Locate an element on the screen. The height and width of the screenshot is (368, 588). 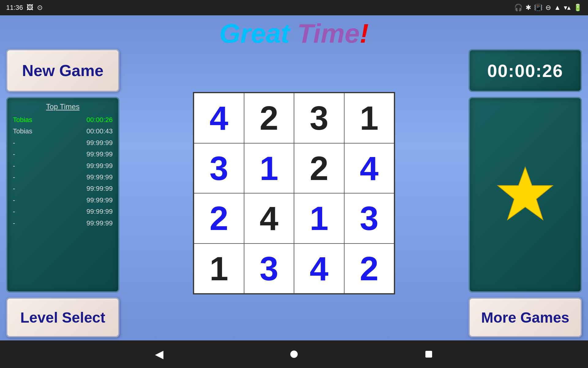
headphone-icon: 🎧 is located at coordinates (518, 8).